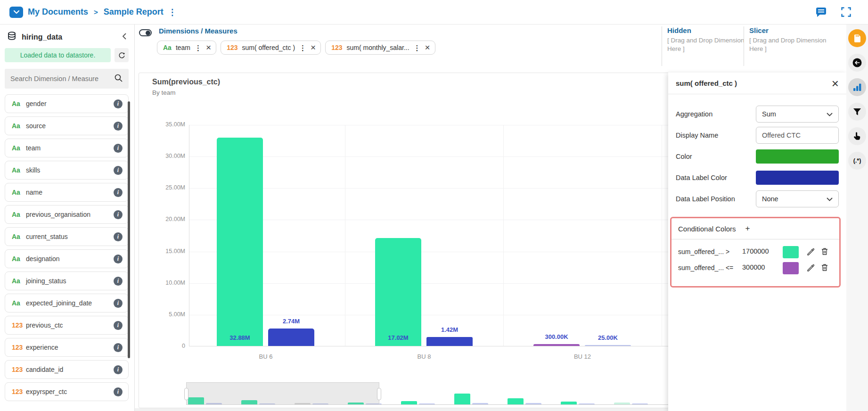 The image size is (868, 411). Describe the element at coordinates (704, 252) in the screenshot. I see `rule-expression: sum_offered_... >` at that location.